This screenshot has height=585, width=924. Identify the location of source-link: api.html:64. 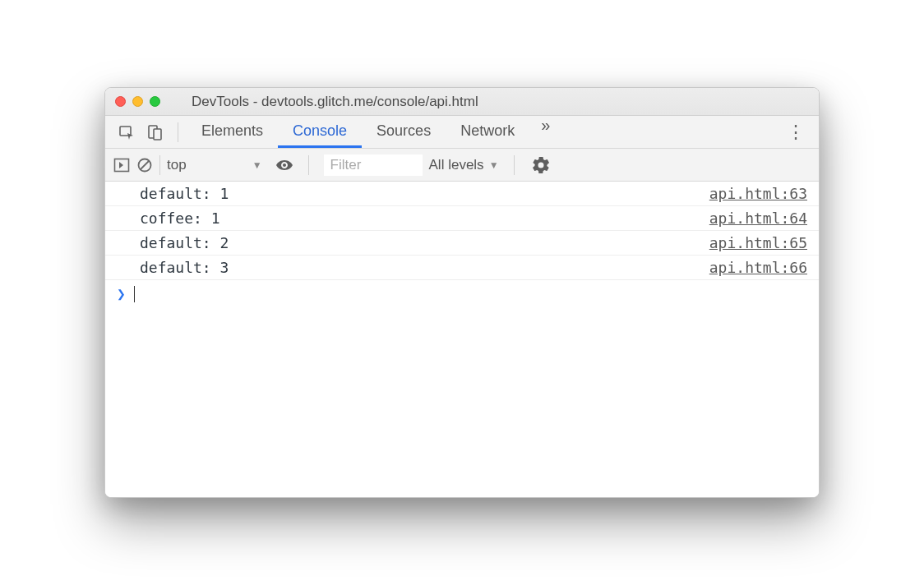
(758, 219).